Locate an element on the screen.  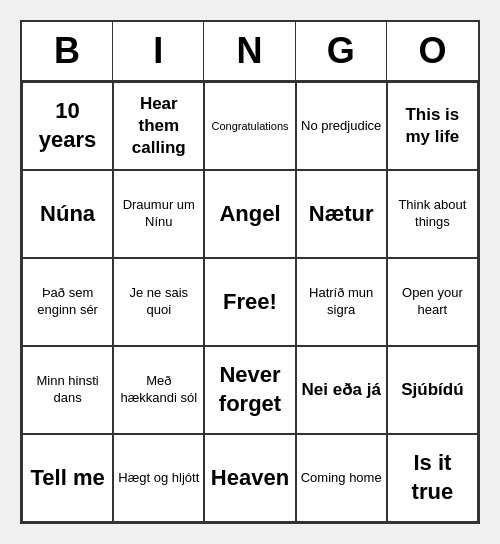
bingo-cell: Congratulations is located at coordinates (250, 126).